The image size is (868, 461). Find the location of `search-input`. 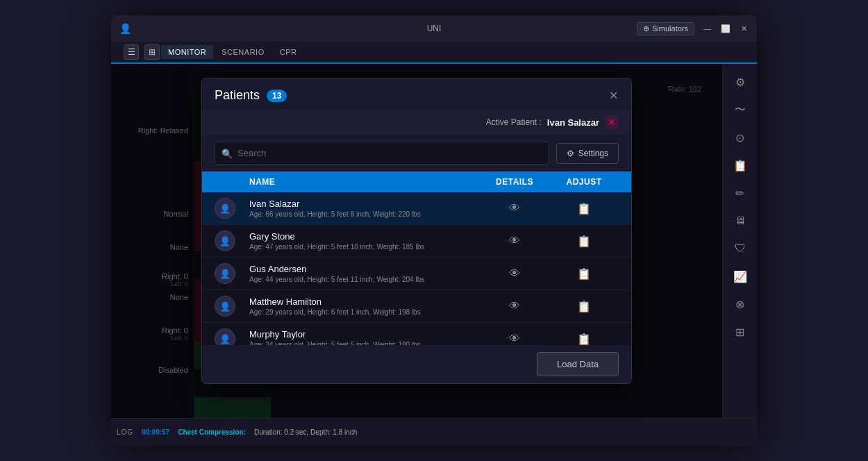

search-input is located at coordinates (382, 153).